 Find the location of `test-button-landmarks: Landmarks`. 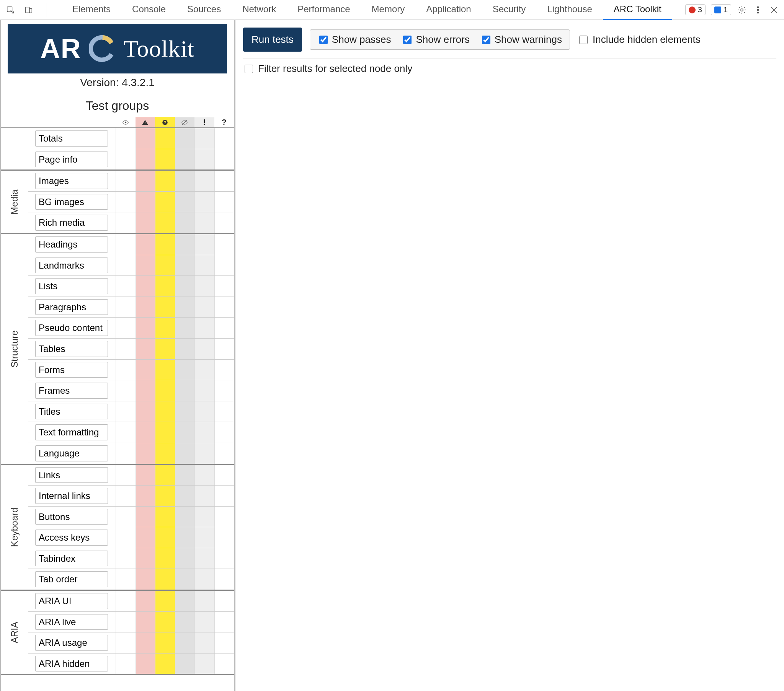

test-button-landmarks: Landmarks is located at coordinates (71, 265).